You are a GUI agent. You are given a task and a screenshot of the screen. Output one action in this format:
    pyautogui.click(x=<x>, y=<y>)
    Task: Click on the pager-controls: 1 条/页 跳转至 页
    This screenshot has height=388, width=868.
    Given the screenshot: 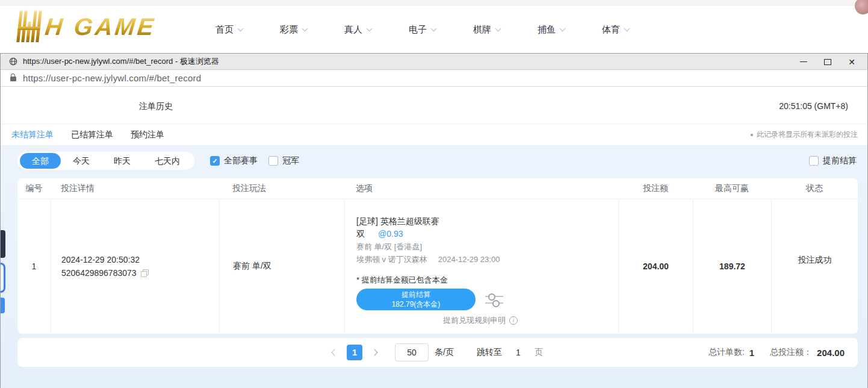 What is the action you would take?
    pyautogui.click(x=438, y=352)
    